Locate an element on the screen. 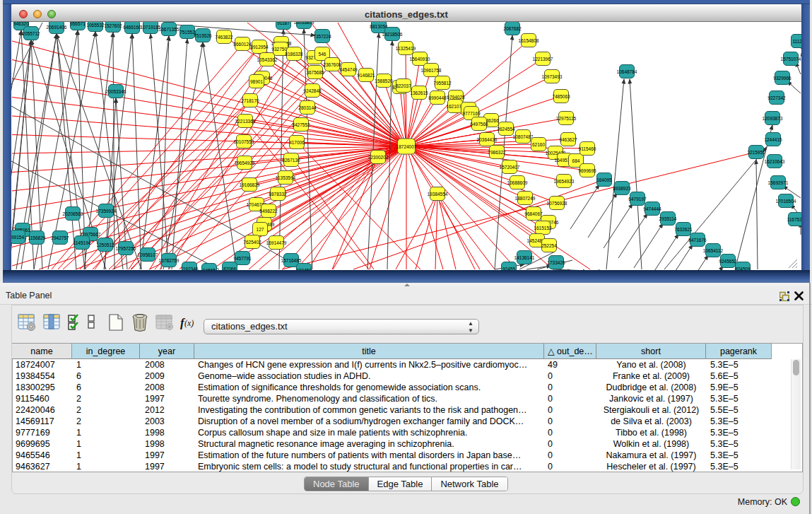 The image size is (812, 514). svg-text: 2803144 is located at coordinates (307, 107).